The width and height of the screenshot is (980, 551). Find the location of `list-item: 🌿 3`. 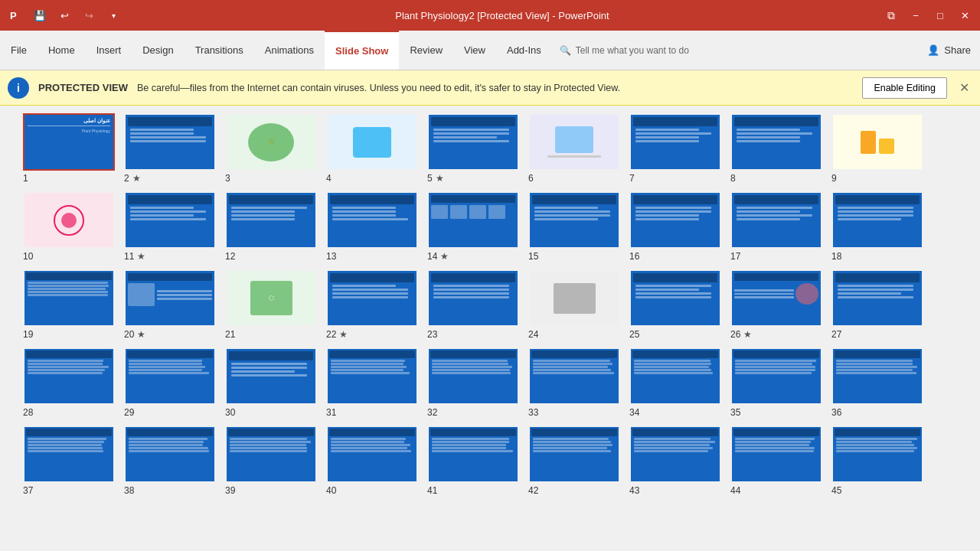

list-item: 🌿 3 is located at coordinates (271, 148).